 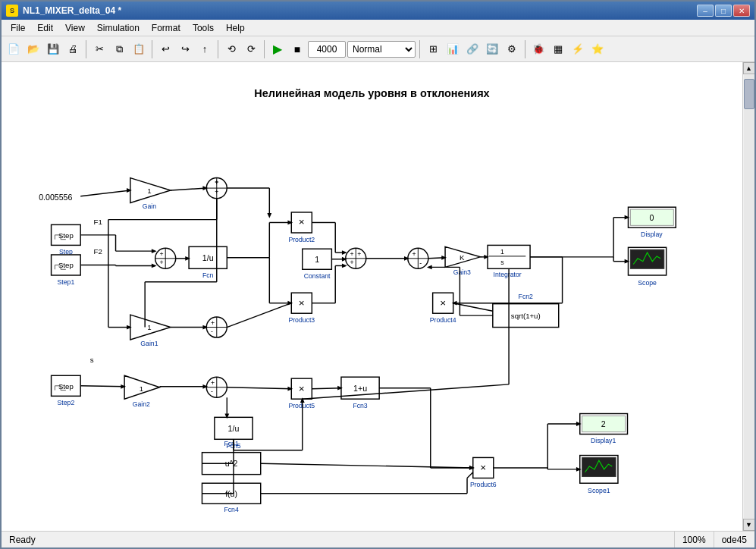 I want to click on new-button: 📄, so click(x=14, y=49).